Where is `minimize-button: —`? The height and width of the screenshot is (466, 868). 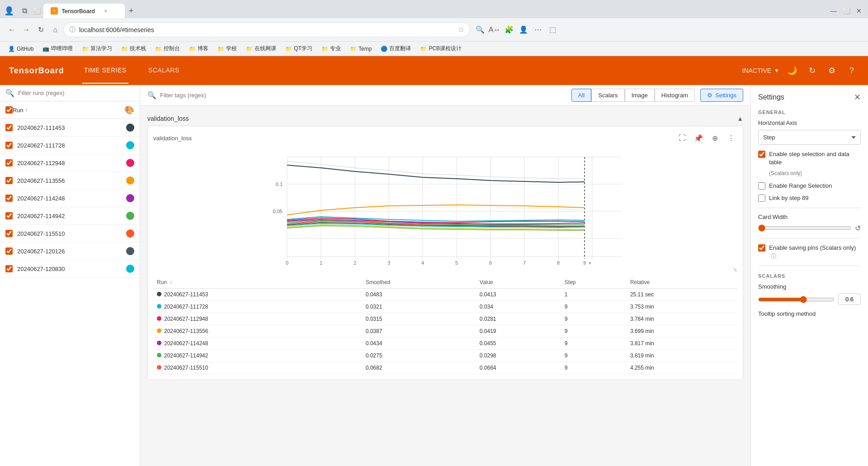
minimize-button: — is located at coordinates (834, 11).